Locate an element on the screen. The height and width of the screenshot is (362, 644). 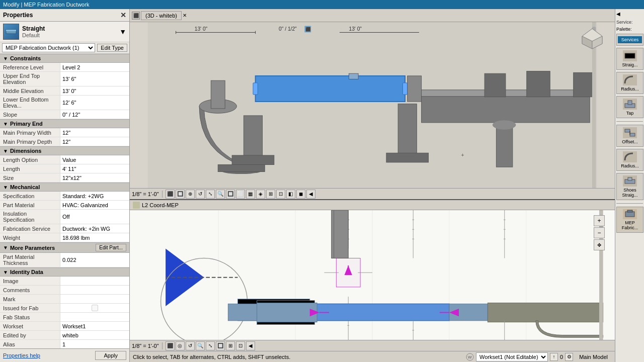
prop-alias: Alias 1 is located at coordinates (64, 344).